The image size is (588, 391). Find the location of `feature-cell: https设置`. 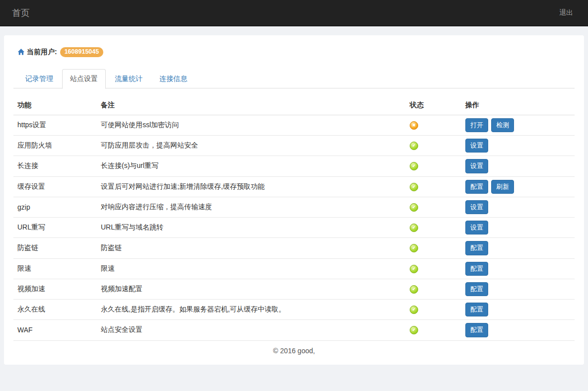

feature-cell: https设置 is located at coordinates (55, 125).